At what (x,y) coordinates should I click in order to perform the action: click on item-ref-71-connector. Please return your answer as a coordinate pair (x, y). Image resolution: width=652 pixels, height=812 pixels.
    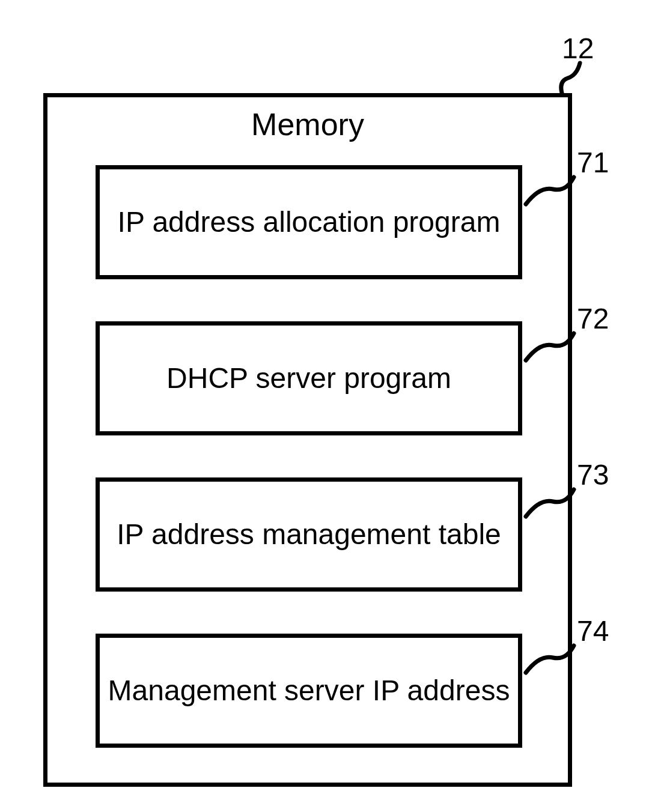
    Looking at the image, I should click on (550, 192).